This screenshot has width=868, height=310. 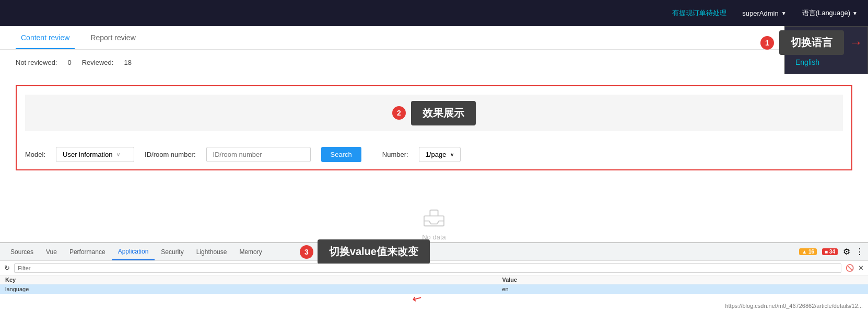 I want to click on arrow3-annotation: ↗, so click(x=417, y=299).